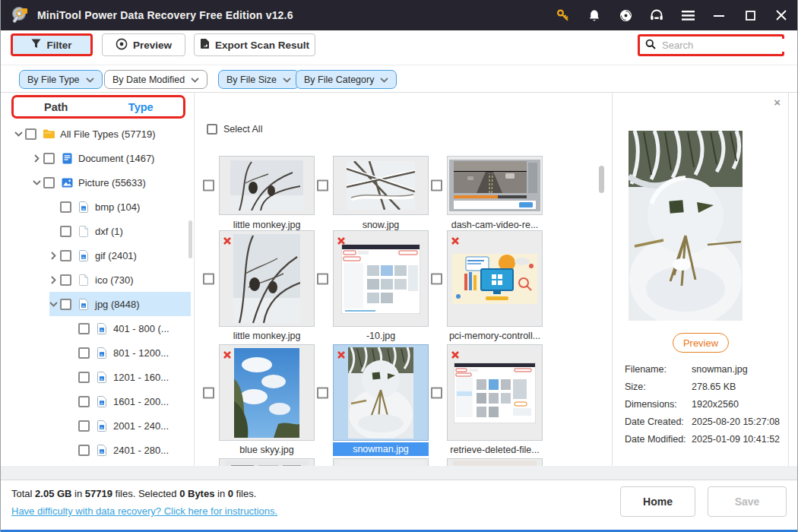 The height and width of the screenshot is (532, 798). What do you see at coordinates (715, 404) in the screenshot?
I see `detail-value: 1920x2560` at bounding box center [715, 404].